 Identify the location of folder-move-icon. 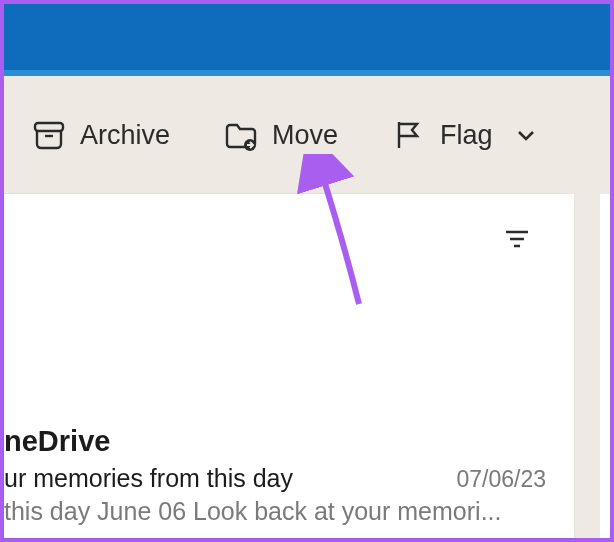
(241, 135).